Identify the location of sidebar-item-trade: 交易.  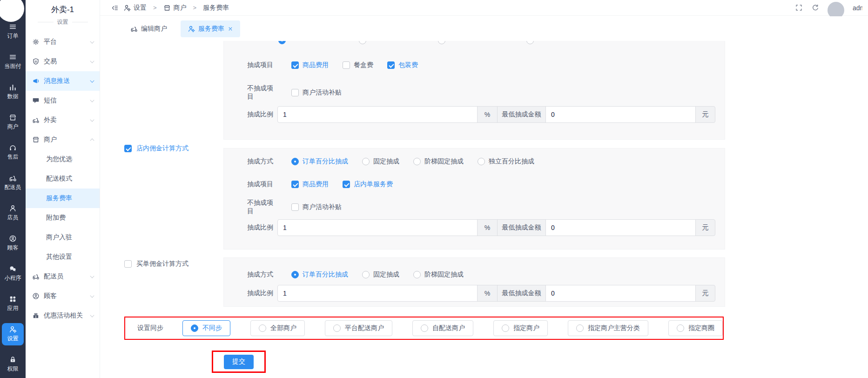
(62, 61).